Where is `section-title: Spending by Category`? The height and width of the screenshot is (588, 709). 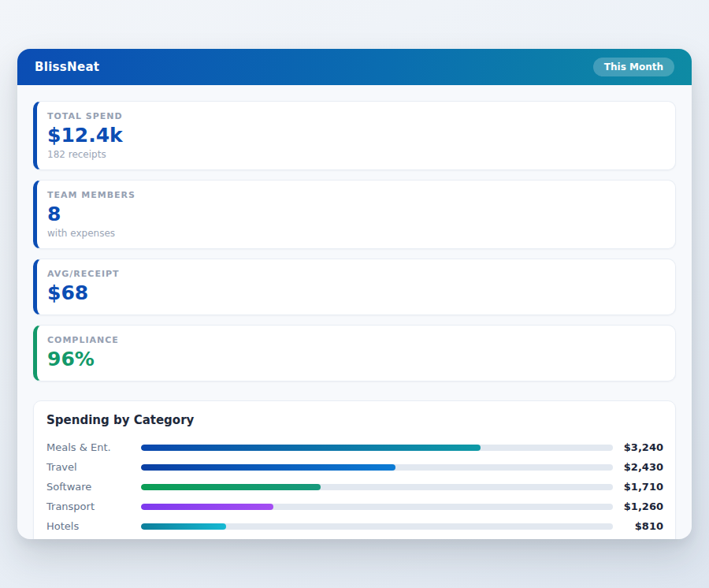 section-title: Spending by Category is located at coordinates (354, 420).